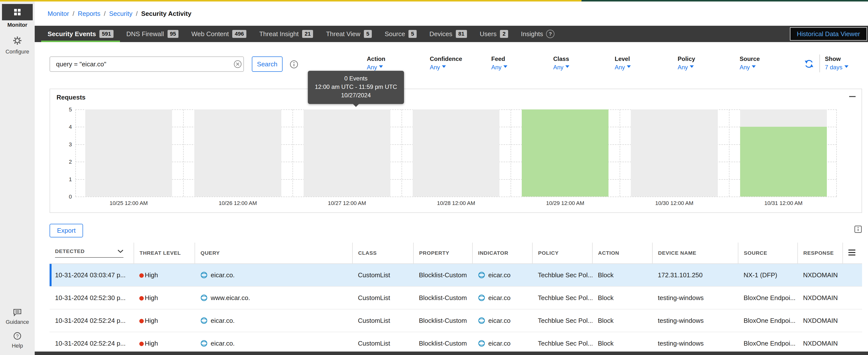  I want to click on filter-class: Class Any, so click(561, 63).